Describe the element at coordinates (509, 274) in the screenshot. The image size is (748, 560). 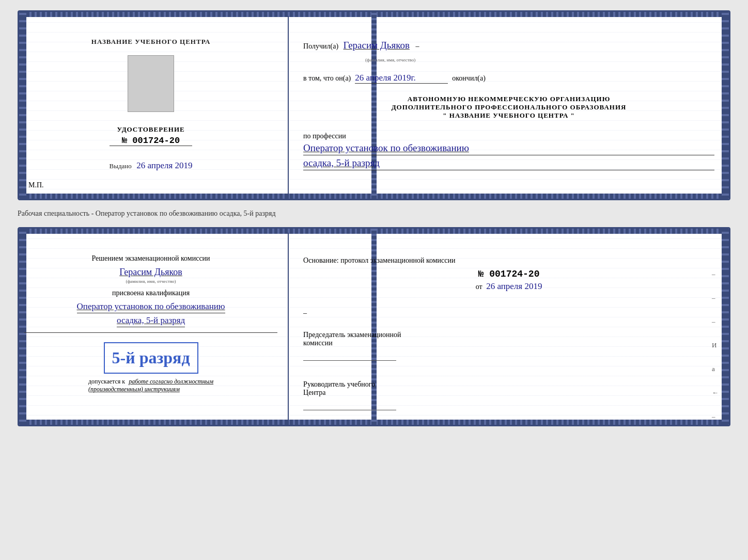
I see `cert2-number-full: № 001724-20` at that location.